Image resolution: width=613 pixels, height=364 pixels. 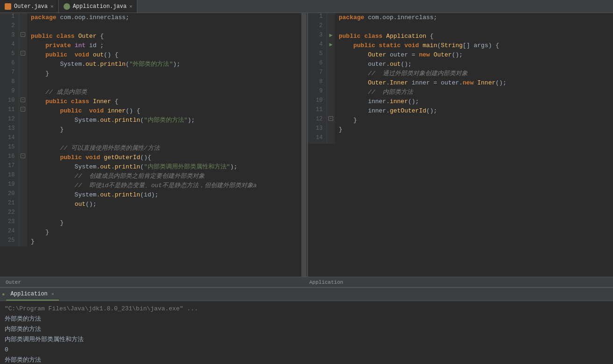 I want to click on line-number: 19, so click(x=9, y=186).